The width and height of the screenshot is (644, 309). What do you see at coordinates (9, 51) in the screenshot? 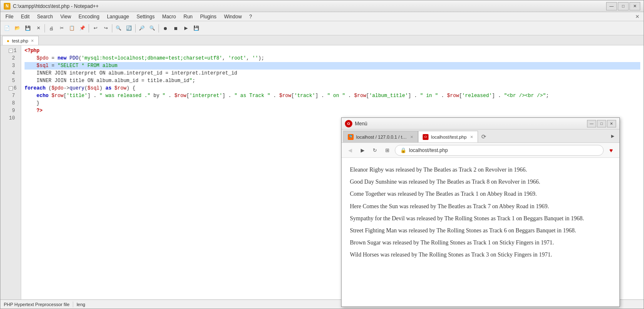
I see `line-num-1: −1` at bounding box center [9, 51].